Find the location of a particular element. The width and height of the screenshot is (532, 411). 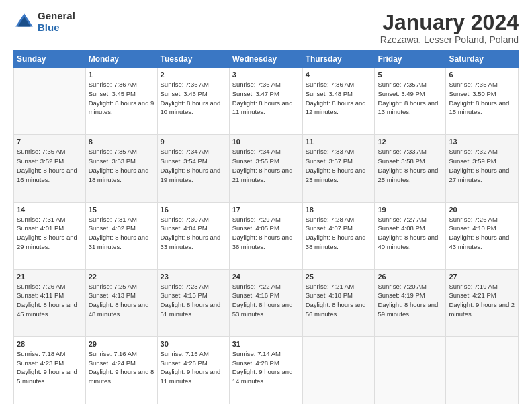

logo-text: General Blue is located at coordinates (56, 21).